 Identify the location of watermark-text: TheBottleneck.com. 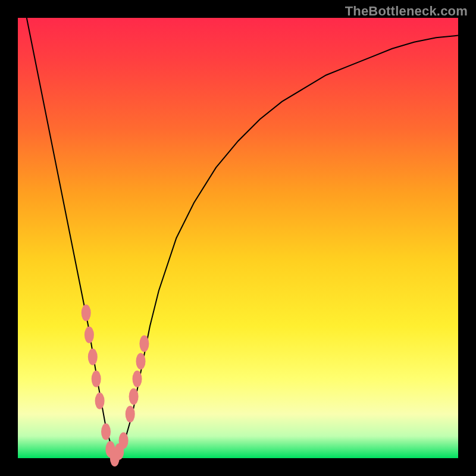
(406, 11).